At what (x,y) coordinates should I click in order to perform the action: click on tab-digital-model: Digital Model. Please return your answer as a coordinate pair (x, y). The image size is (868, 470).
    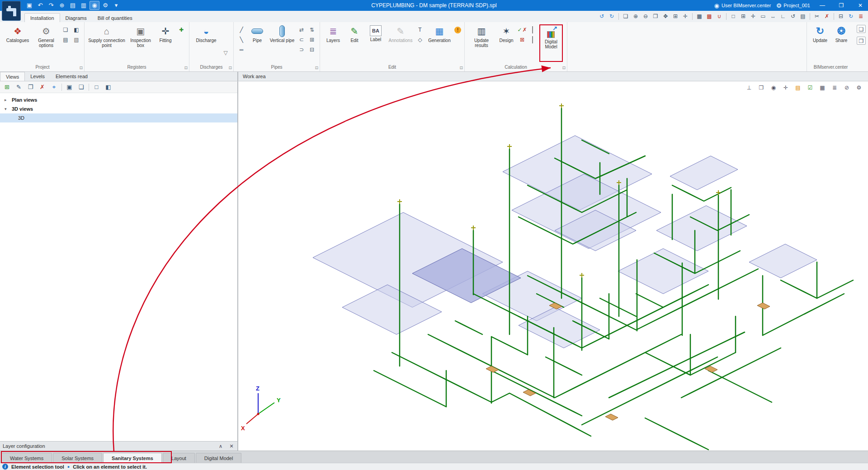
    Looking at the image, I should click on (219, 458).